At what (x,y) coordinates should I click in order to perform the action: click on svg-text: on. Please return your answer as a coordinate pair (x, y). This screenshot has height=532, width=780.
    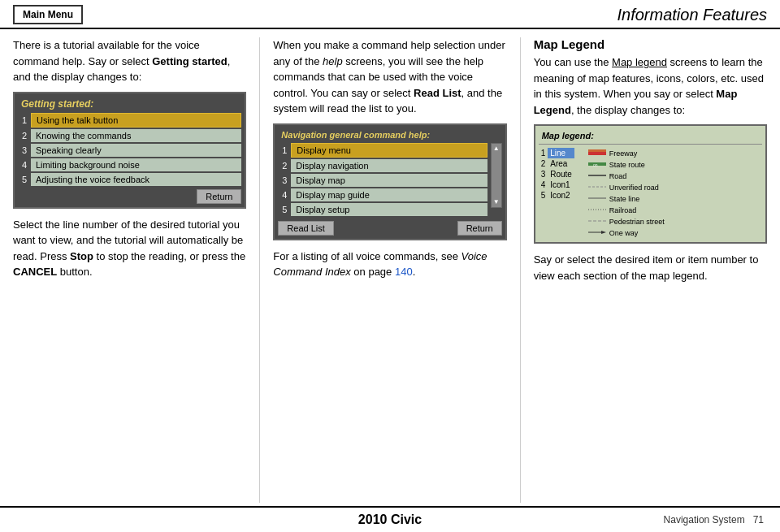
    Looking at the image, I should click on (596, 165).